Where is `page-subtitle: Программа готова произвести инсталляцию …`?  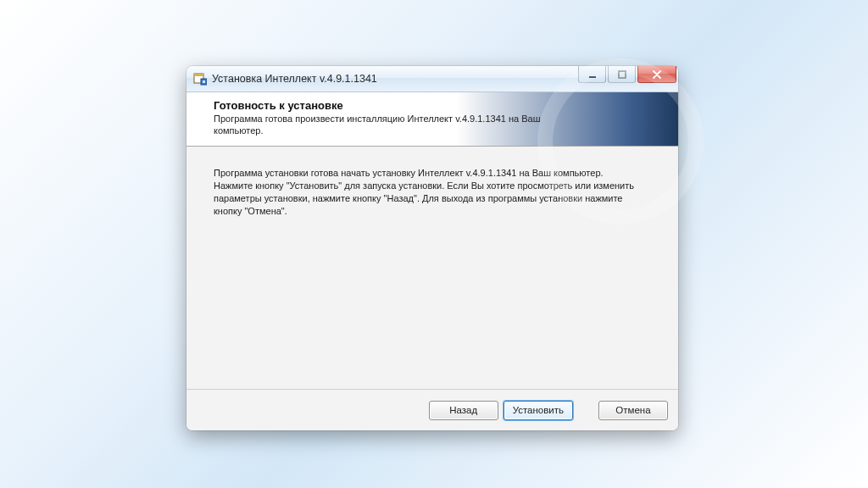 page-subtitle: Программа готова произвести инсталляцию … is located at coordinates (392, 125).